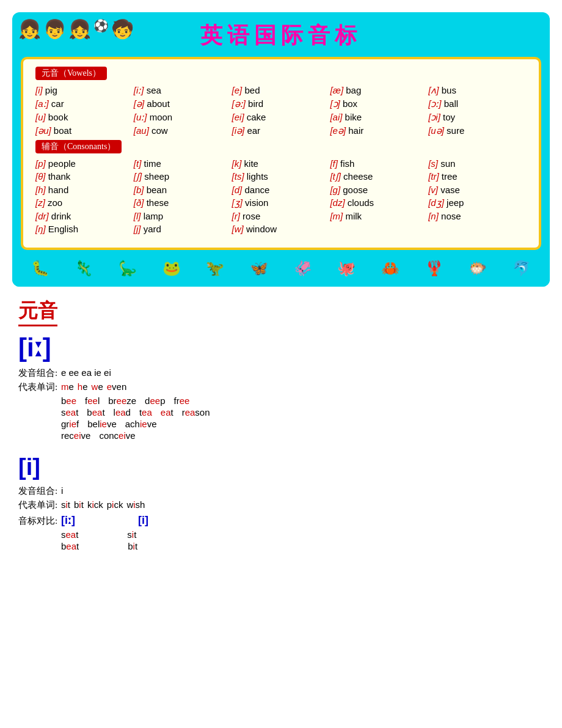 The width and height of the screenshot is (562, 728). I want to click on word-sit: sit, so click(66, 505).